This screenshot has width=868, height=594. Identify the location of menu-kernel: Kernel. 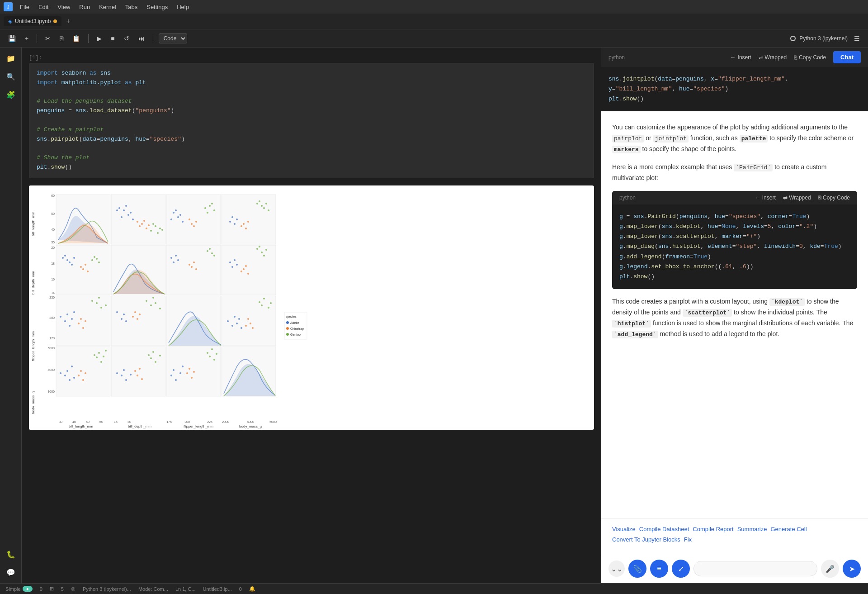
(108, 7).